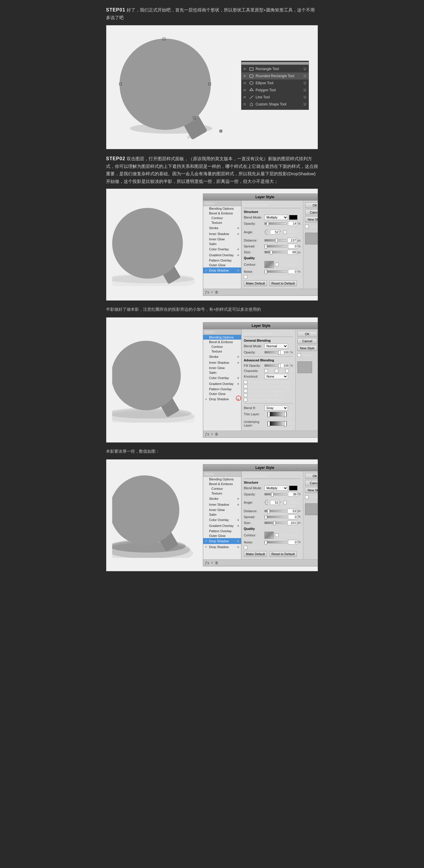  Describe the element at coordinates (222, 218) in the screenshot. I see `style-contour-1: Contour` at that location.